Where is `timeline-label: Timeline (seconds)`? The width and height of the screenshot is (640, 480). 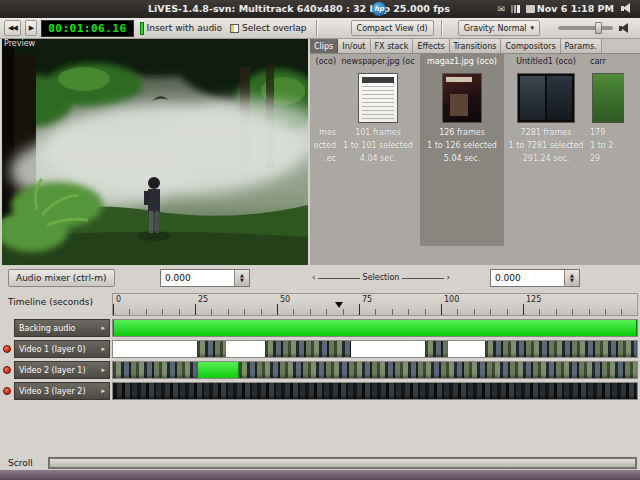
timeline-label: Timeline (seconds) is located at coordinates (50, 302).